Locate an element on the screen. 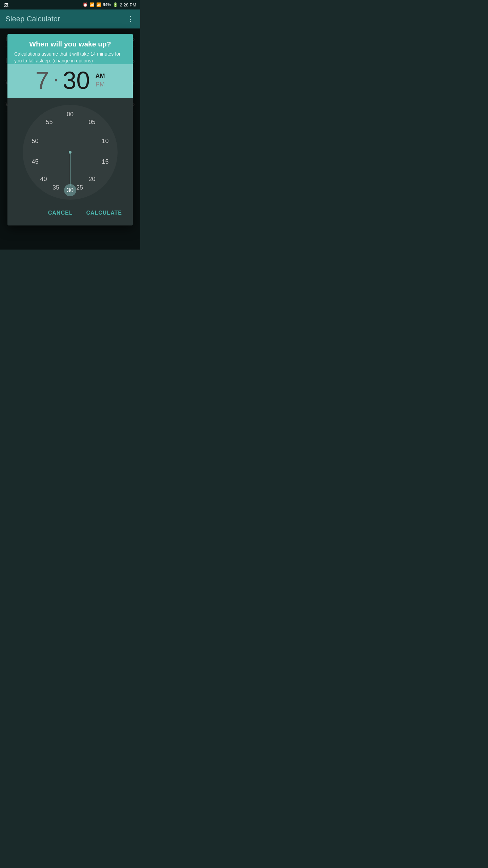  menu-button: ⋮ is located at coordinates (131, 19).